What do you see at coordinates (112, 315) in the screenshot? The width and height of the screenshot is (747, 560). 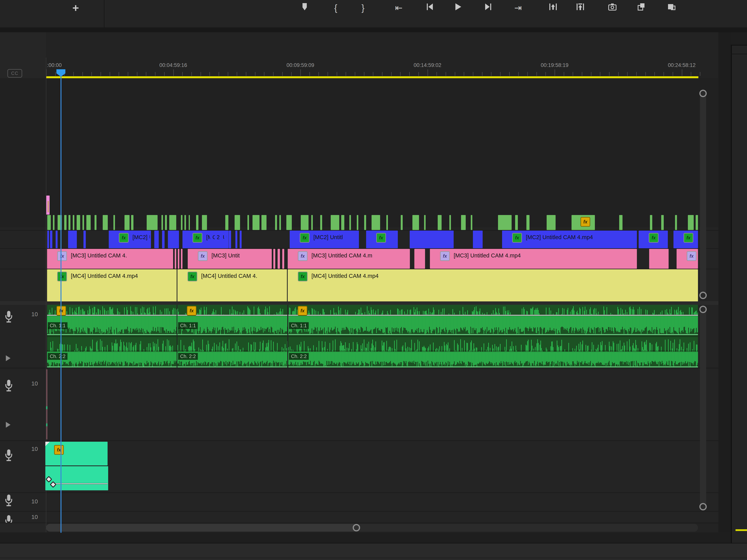 I see `audio-gain-line` at bounding box center [112, 315].